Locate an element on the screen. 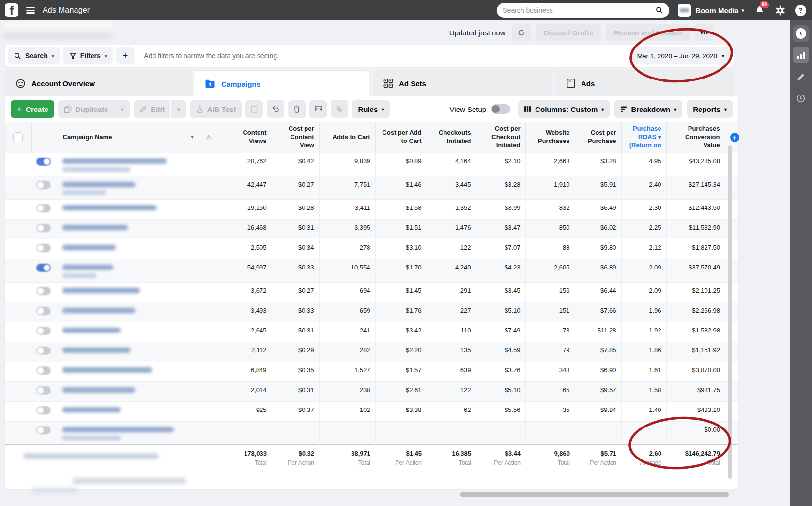 This screenshot has width=812, height=506. column-header: Purchases Conversion Value is located at coordinates (695, 138).